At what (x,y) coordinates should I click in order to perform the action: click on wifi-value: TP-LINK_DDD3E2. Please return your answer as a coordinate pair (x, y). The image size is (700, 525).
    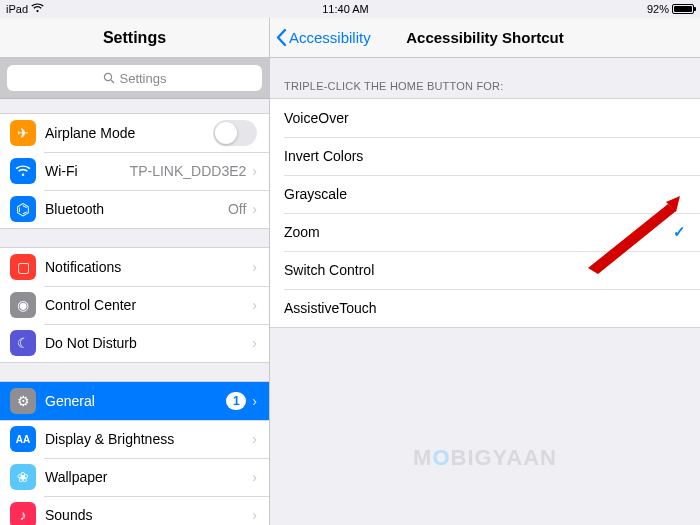
    Looking at the image, I should click on (188, 171).